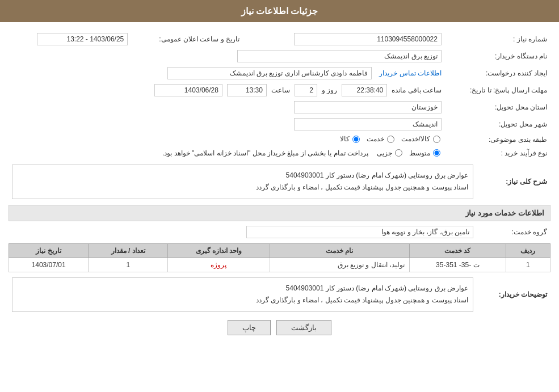  What do you see at coordinates (227, 56) in the screenshot?
I see `buyer-name-value: توزیع برق اندیمشک` at bounding box center [227, 56].